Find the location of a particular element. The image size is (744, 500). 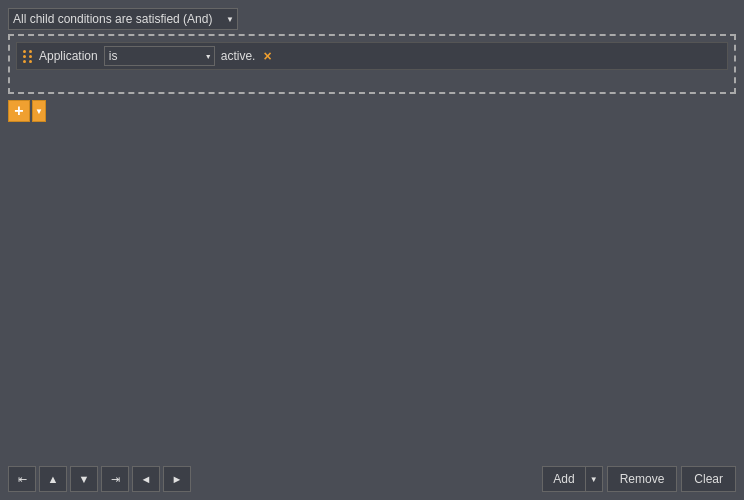

remove-condition-icon: × is located at coordinates (267, 56).